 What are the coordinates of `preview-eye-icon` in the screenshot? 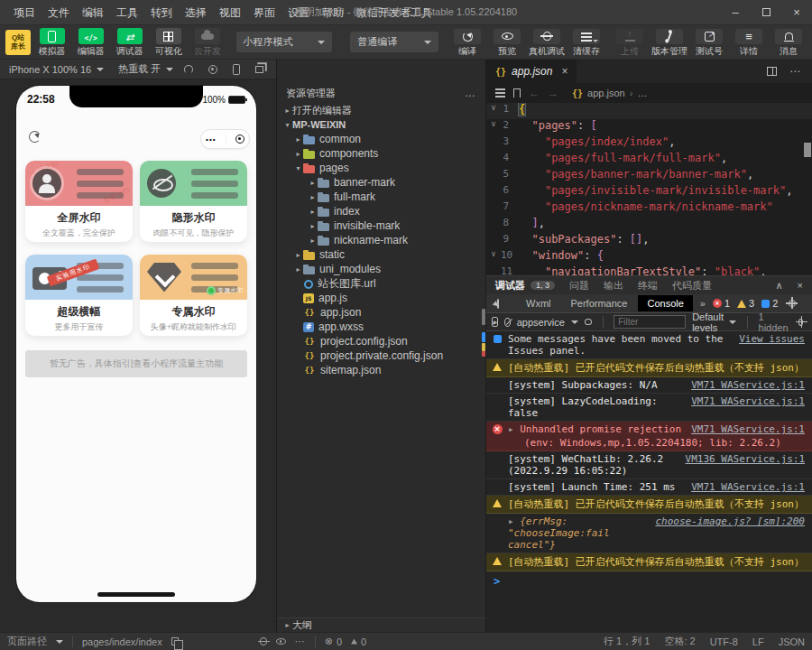 It's located at (281, 641).